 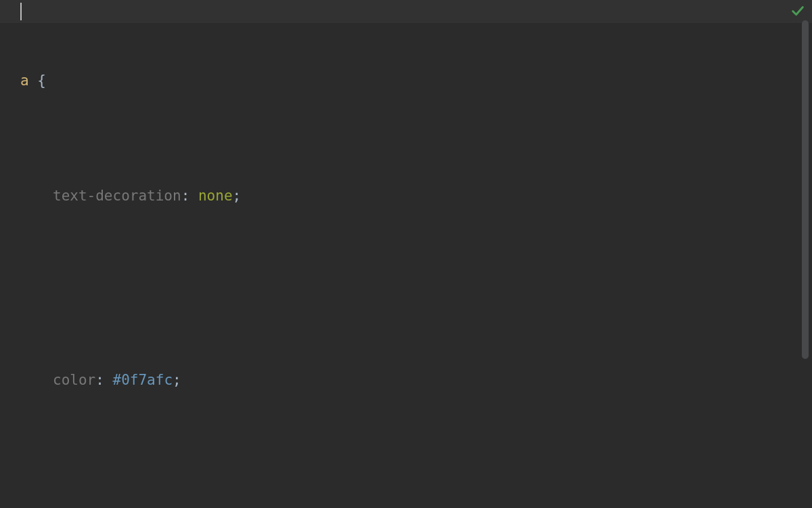 I want to click on selector-tag: a, so click(x=24, y=81).